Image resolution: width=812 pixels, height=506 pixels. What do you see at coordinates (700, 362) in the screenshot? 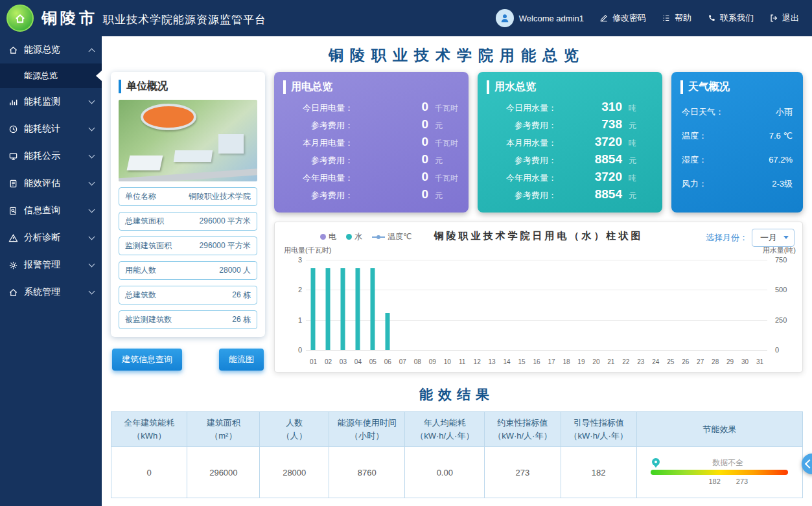
I see `x-axis-tick: 27` at bounding box center [700, 362].